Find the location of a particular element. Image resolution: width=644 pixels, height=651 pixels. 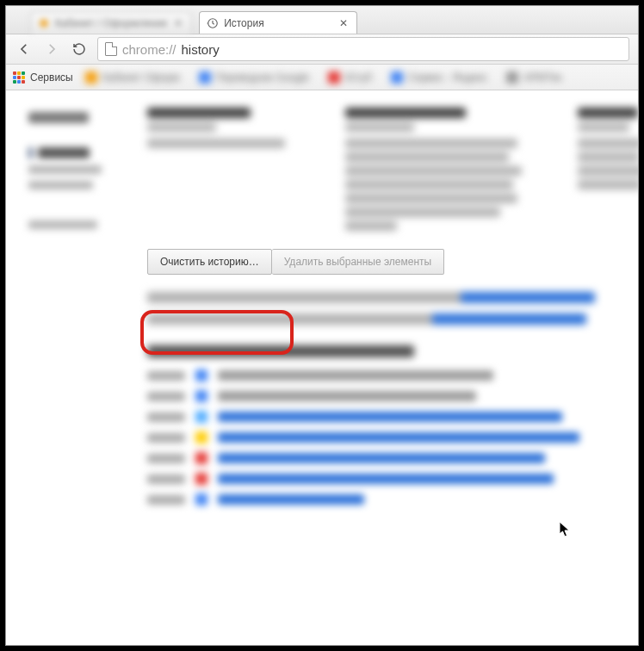

address-bar: chrome://history is located at coordinates (363, 49).